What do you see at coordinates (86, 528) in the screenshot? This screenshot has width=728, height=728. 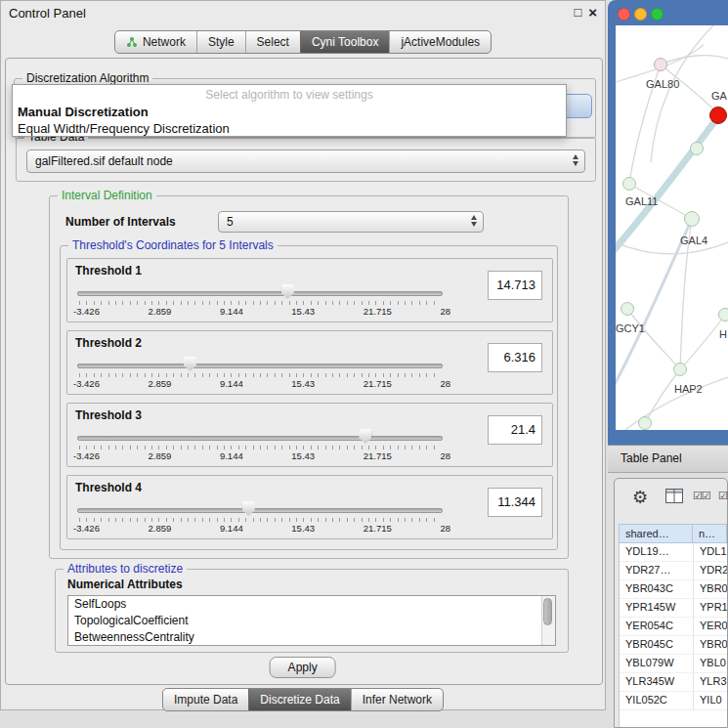 I see `scale-label: -3.426` at bounding box center [86, 528].